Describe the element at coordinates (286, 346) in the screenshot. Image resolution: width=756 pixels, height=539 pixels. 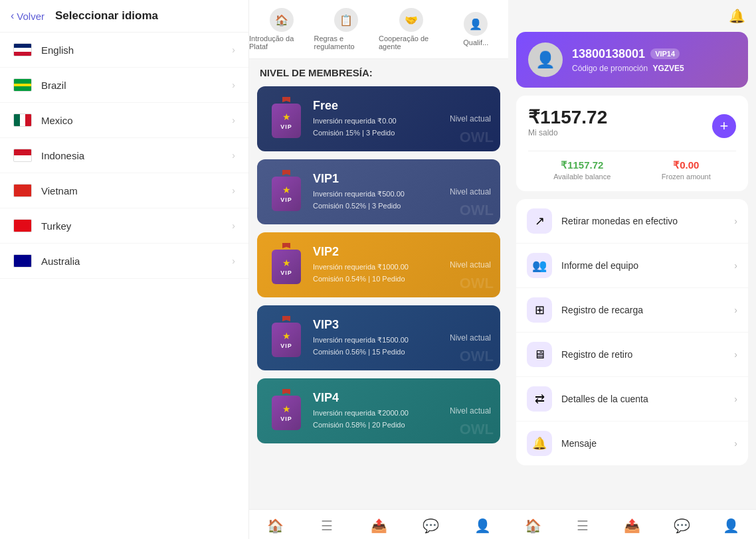
I see `badge-vip-text-3: VIP` at that location.